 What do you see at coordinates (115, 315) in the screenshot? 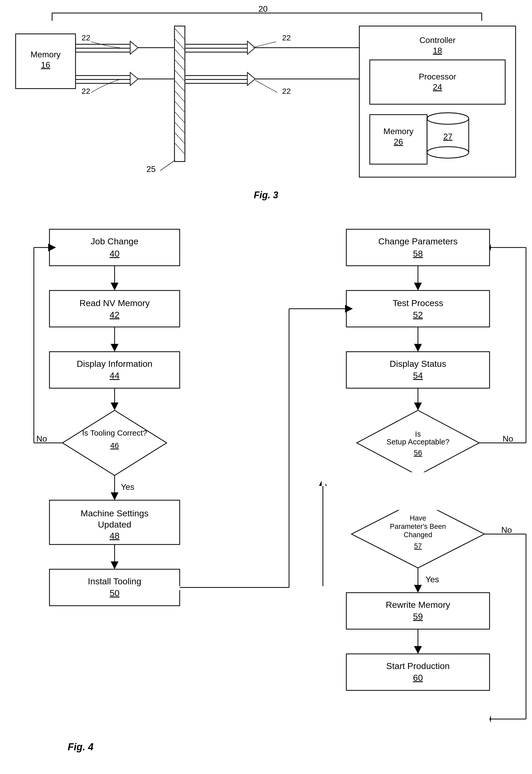
I see `svg-text: 42` at bounding box center [115, 315].